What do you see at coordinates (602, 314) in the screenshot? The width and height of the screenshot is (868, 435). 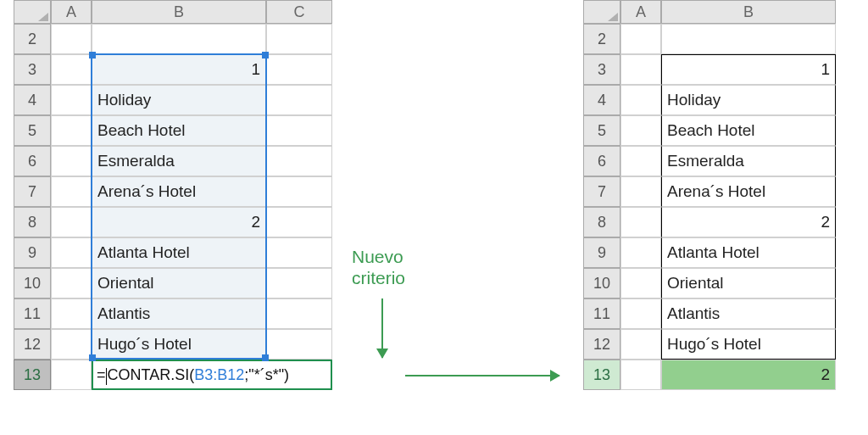 I see `row-header-11-right: 11` at bounding box center [602, 314].